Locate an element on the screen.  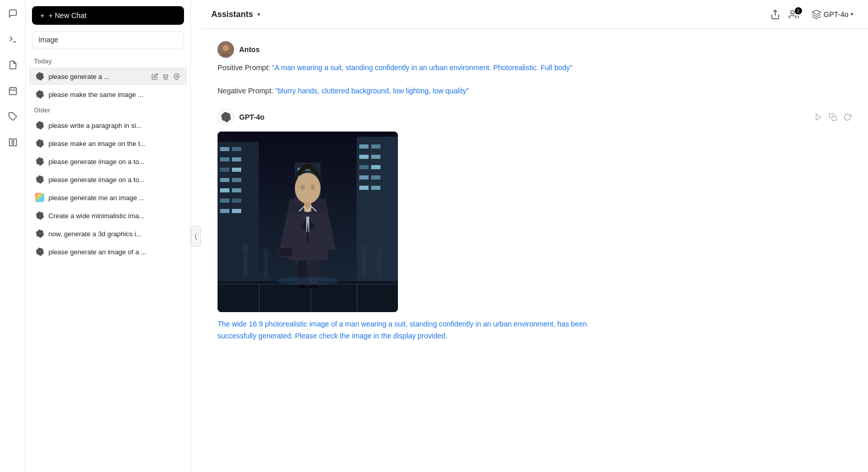
model-name: GPT-4o is located at coordinates (836, 14).